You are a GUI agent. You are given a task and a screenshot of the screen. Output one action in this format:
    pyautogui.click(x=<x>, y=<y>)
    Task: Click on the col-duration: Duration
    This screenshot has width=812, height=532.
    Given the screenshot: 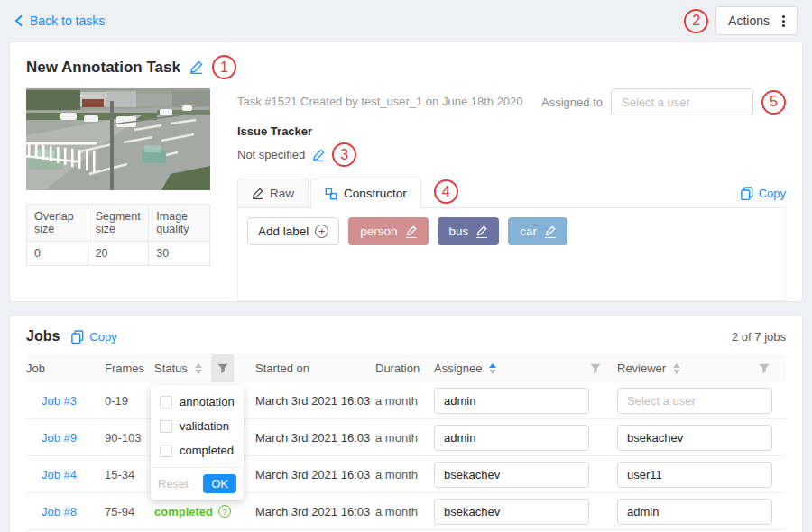 What is the action you would take?
    pyautogui.click(x=397, y=368)
    